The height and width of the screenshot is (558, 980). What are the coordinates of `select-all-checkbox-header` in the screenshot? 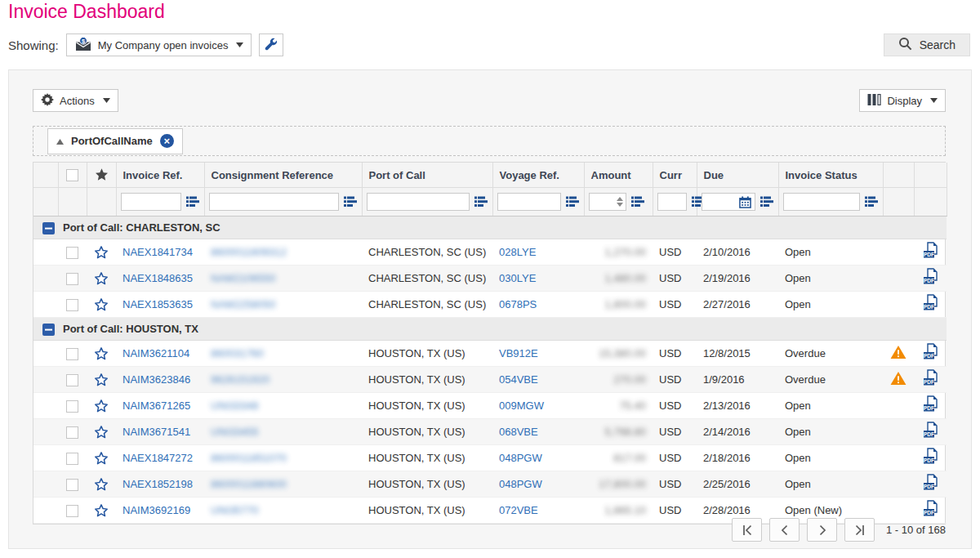 It's located at (72, 175).